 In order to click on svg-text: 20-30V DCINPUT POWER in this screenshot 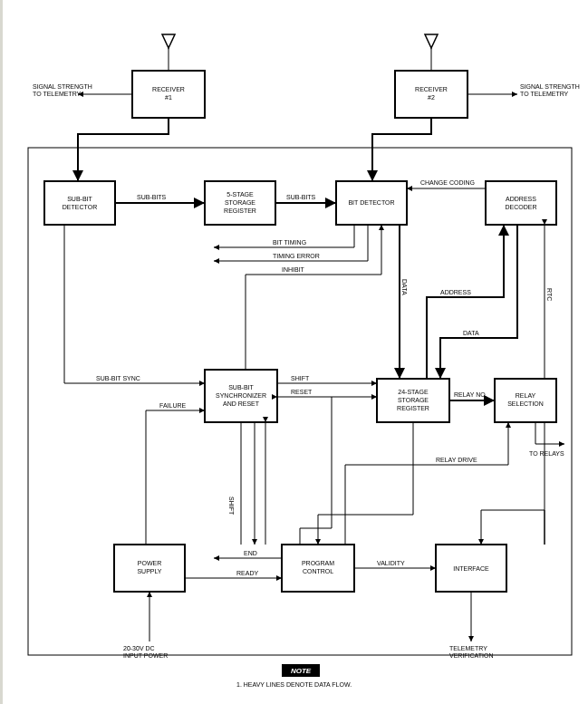, I will do `click(145, 652)`.